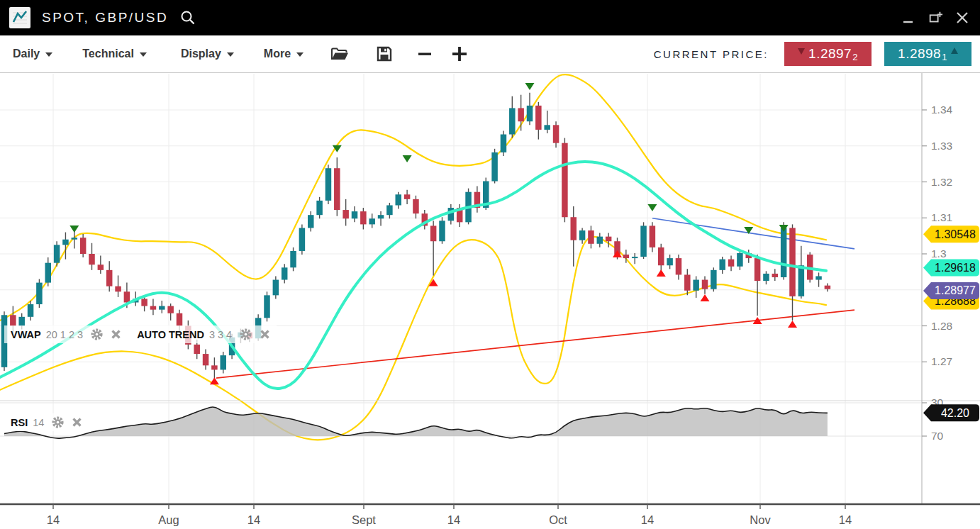  Describe the element at coordinates (490, 18) in the screenshot. I see `title-bar: SPOT, GBP/USD` at that location.